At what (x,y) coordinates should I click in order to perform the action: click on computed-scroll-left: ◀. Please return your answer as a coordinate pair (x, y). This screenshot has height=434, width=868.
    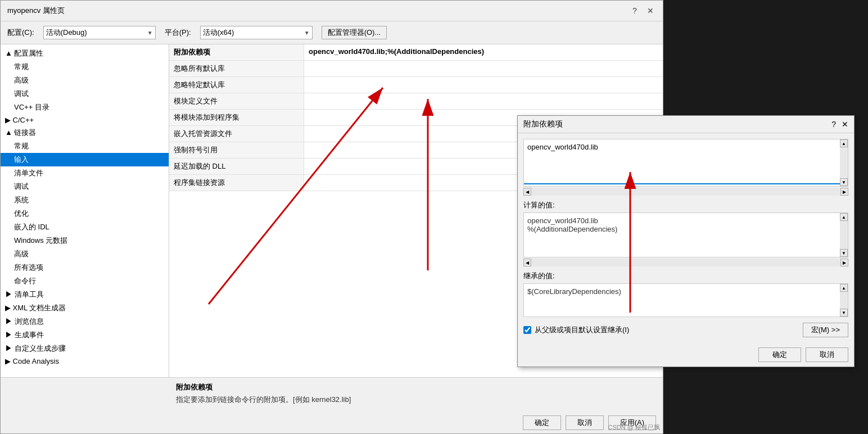
    Looking at the image, I should click on (527, 263).